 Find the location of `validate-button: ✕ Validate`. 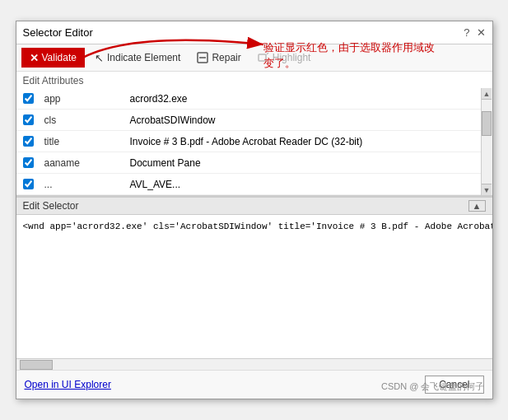

validate-button: ✕ Validate is located at coordinates (53, 58).